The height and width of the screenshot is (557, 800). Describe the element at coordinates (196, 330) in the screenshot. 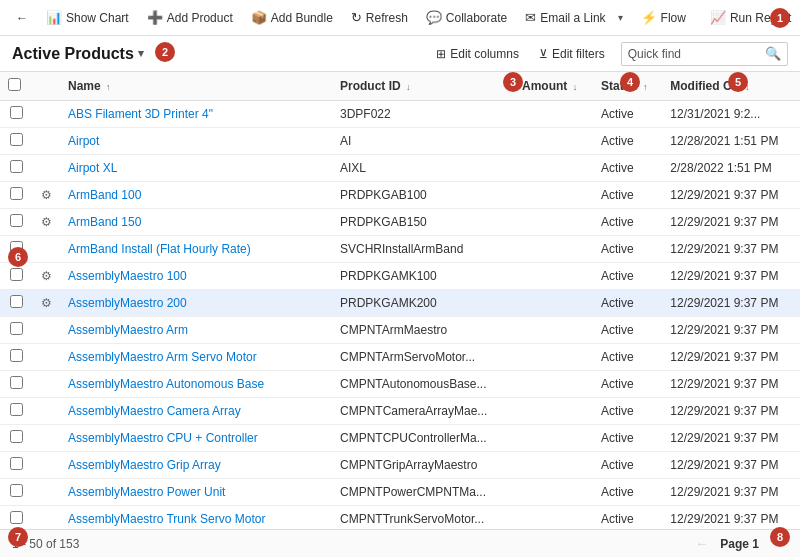

I see `row-name-cell: AssemblyMaestro Arm` at that location.